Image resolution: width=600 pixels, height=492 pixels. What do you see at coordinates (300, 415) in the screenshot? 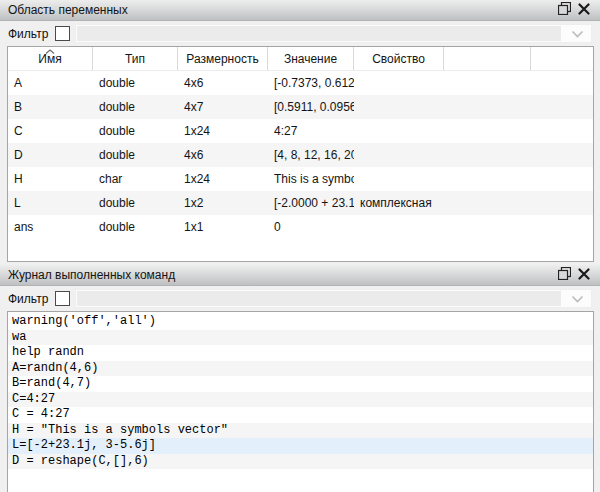
I see `command-item: C = 4:27` at bounding box center [300, 415].